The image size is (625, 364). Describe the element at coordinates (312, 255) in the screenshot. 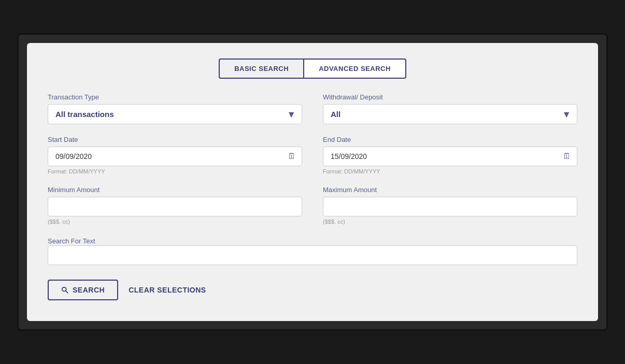

I see `search-text-input` at that location.